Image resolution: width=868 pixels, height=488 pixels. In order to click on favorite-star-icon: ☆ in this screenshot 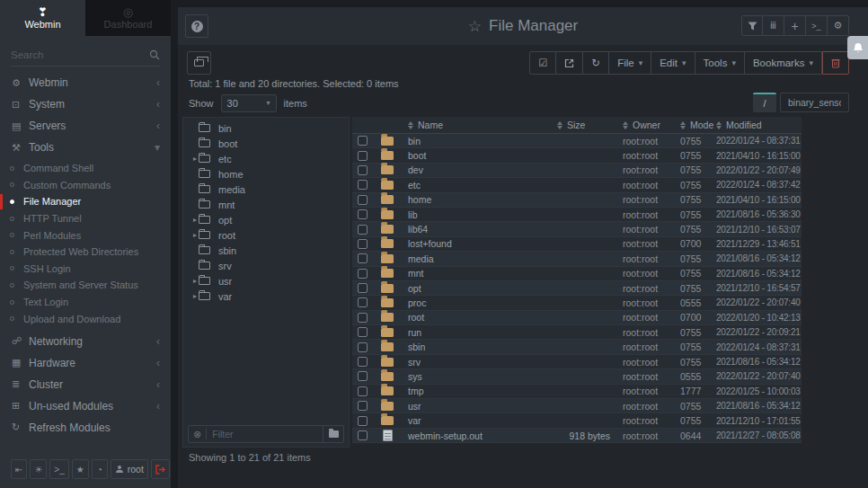, I will do `click(474, 27)`.